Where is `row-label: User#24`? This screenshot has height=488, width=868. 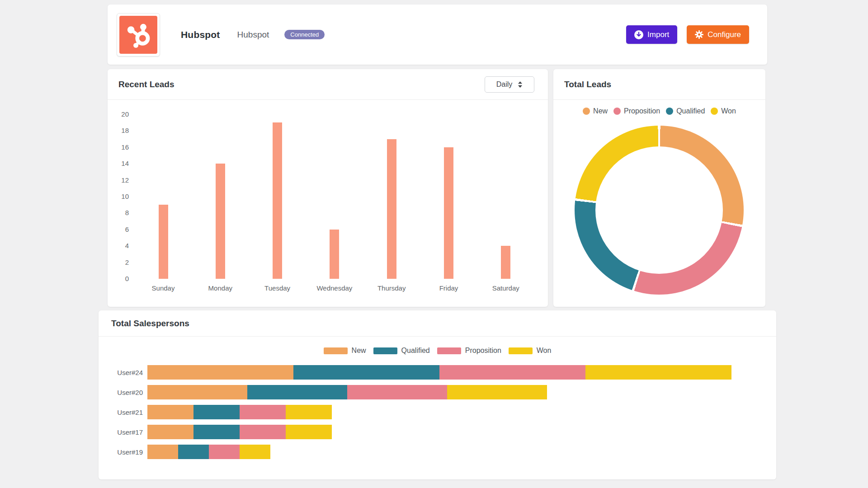 row-label: User#24 is located at coordinates (125, 372).